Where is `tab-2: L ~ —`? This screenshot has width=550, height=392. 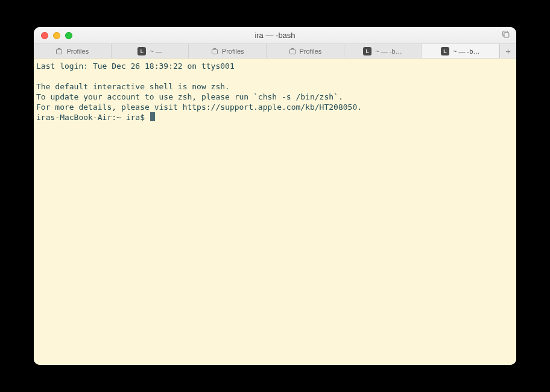
tab-2: L ~ — is located at coordinates (151, 51).